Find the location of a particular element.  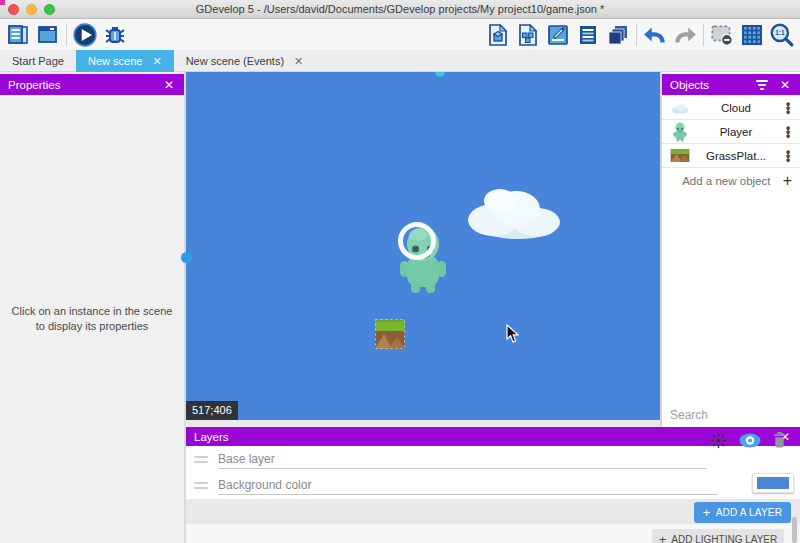

grass-platform-thumbnail is located at coordinates (680, 156).